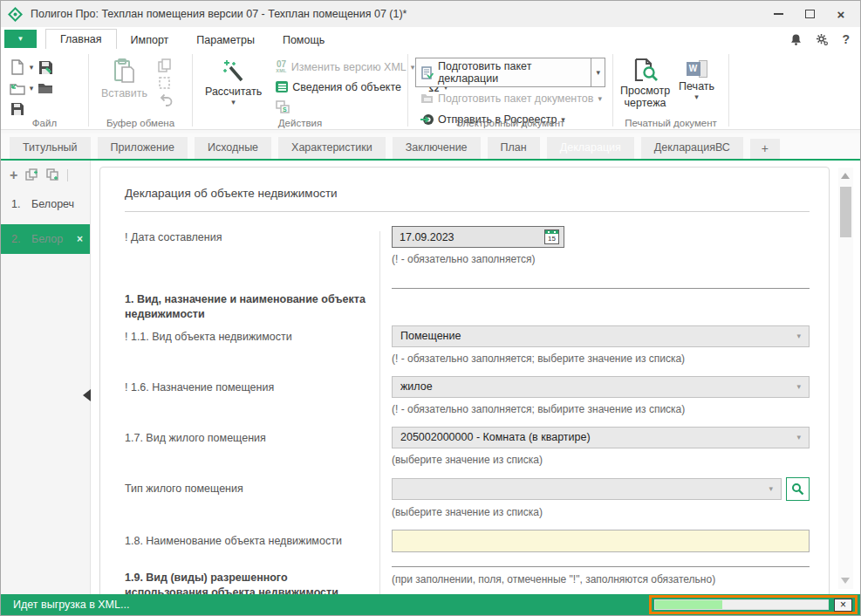  I want to click on doc-tab-deklaratsiyavs: ДекларацияВС, so click(693, 148).